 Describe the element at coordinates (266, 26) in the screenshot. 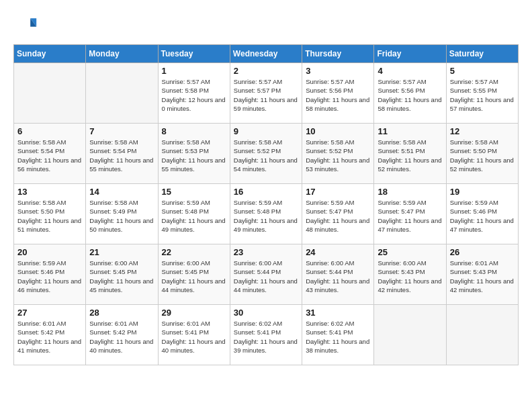

I see `page-header` at that location.